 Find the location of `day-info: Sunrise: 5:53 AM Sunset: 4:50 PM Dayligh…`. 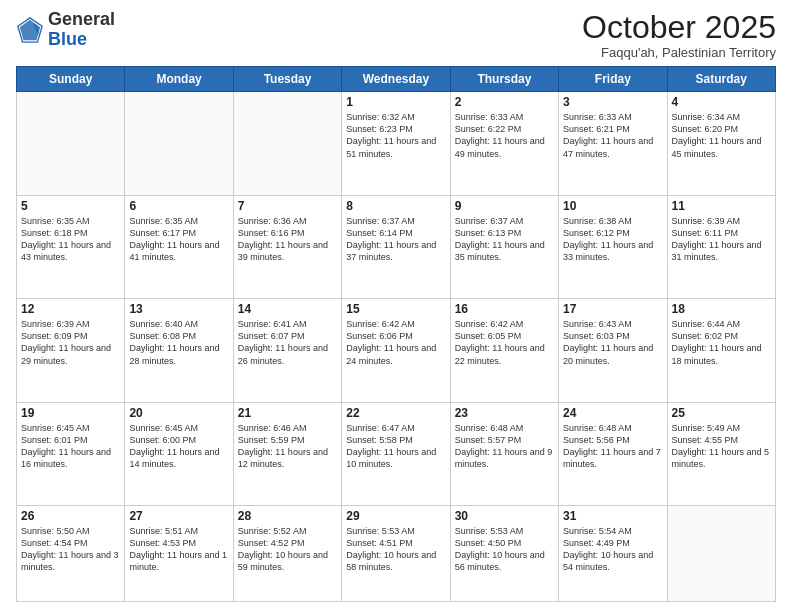

day-info: Sunrise: 5:53 AM Sunset: 4:50 PM Dayligh… is located at coordinates (504, 550).